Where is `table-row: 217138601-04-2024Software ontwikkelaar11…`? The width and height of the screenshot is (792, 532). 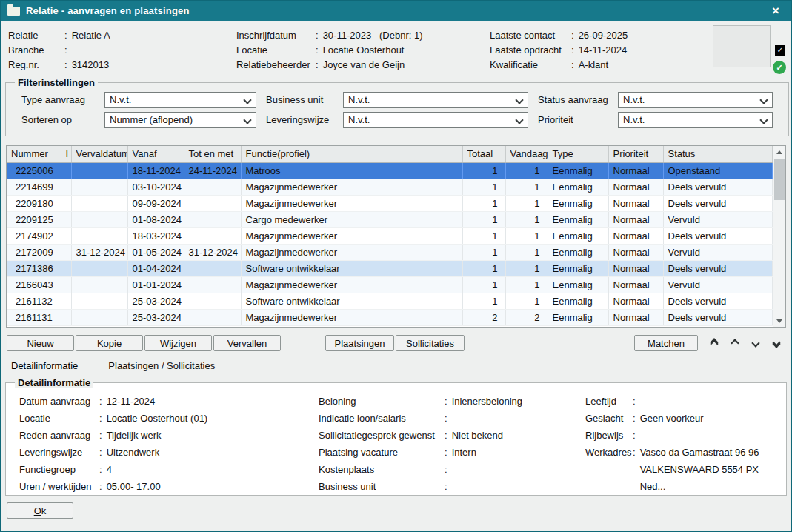
table-row: 217138601-04-2024Software ontwikkelaar11… is located at coordinates (390, 268).